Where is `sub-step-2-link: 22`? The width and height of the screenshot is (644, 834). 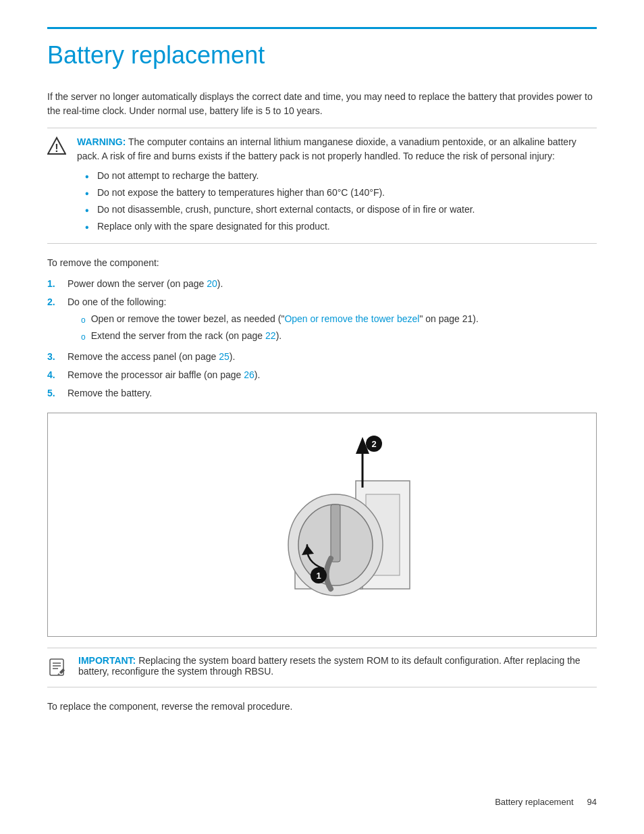 sub-step-2-link: 22 is located at coordinates (271, 336).